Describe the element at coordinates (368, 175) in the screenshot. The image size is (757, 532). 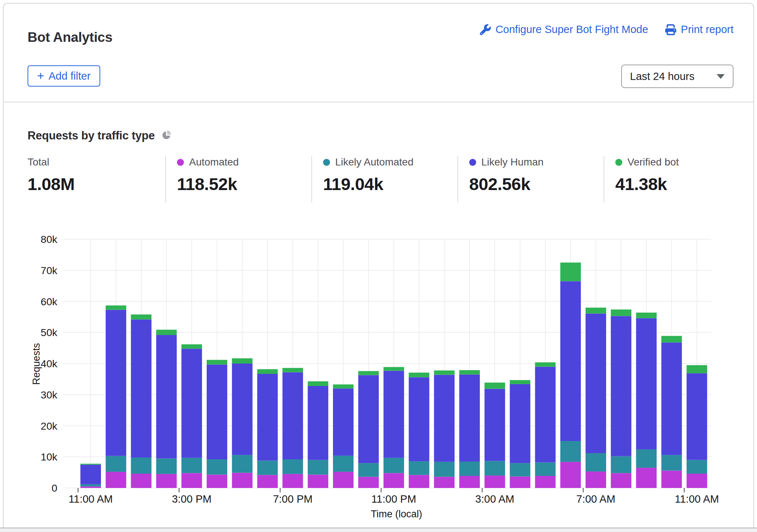
I see `stat-likely-automated: Likely Automated 119.04k` at that location.